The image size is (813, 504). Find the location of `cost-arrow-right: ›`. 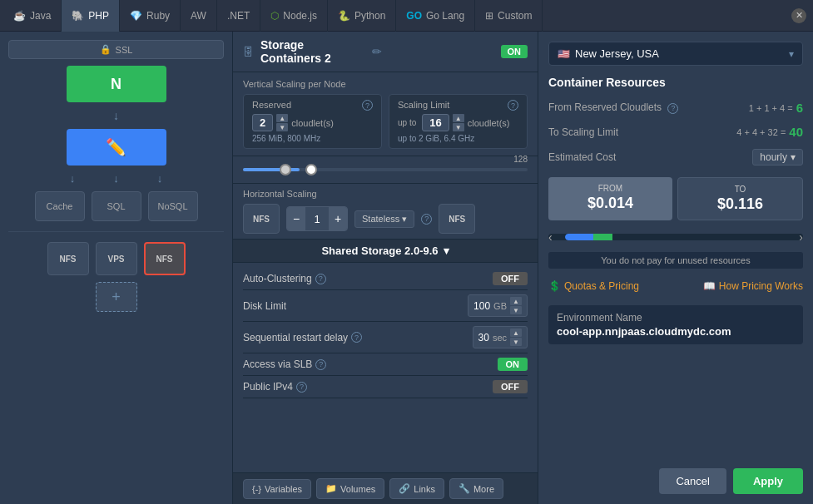

cost-arrow-right: › is located at coordinates (801, 237).